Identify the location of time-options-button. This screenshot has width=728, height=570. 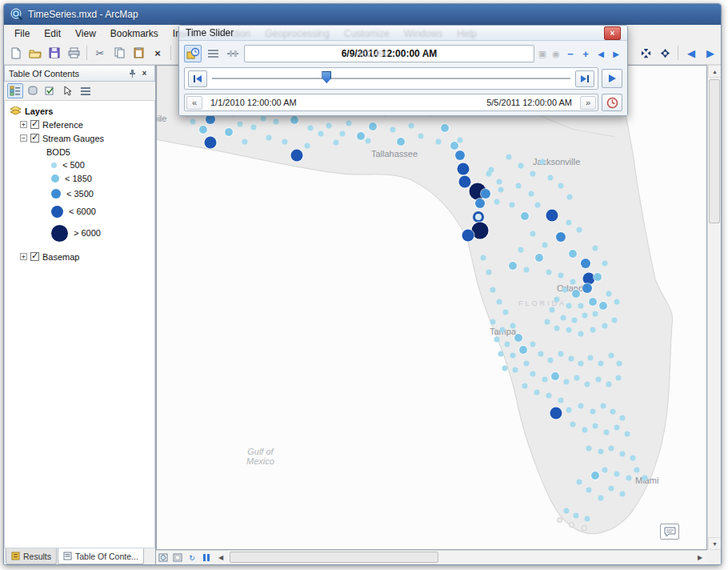
(213, 54).